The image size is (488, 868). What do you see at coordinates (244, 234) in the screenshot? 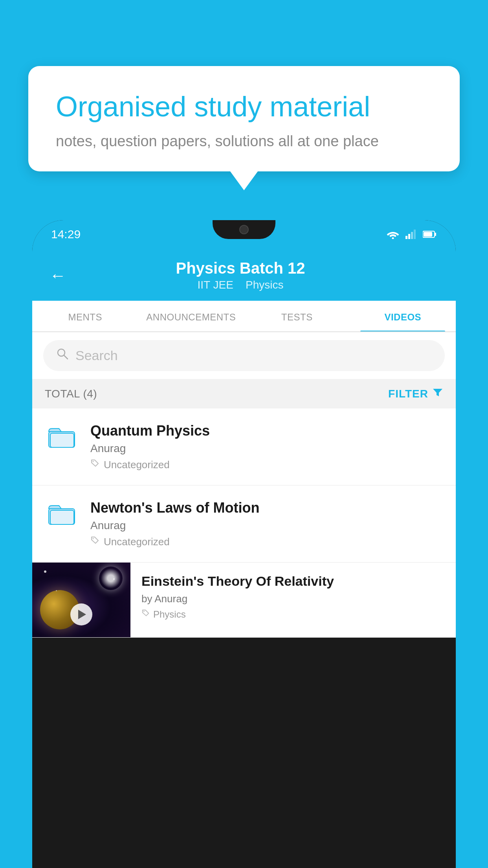
I see `status-bar: 14:29` at bounding box center [244, 234].